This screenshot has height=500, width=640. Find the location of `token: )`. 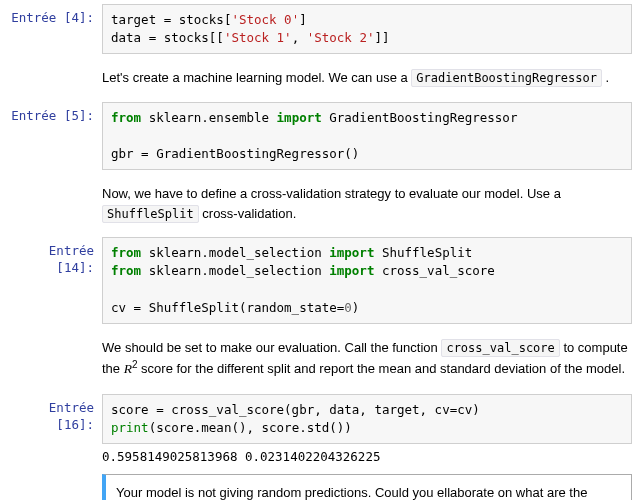

token: ) is located at coordinates (356, 308).